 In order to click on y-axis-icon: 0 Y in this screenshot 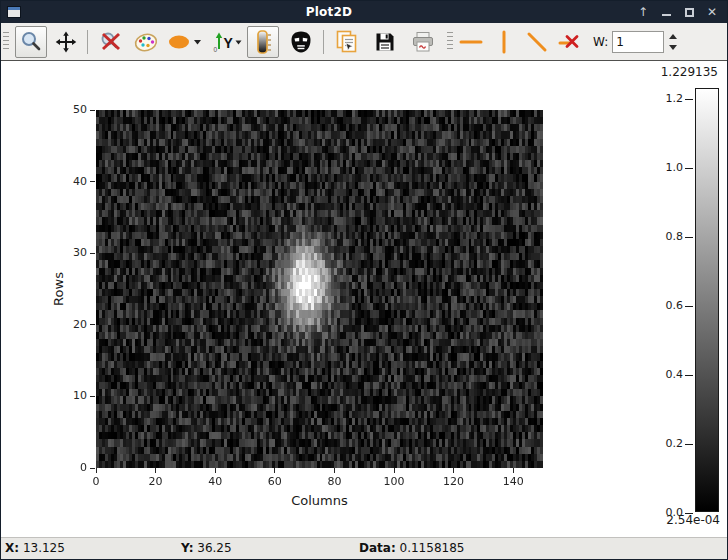, I will do `click(228, 42)`.